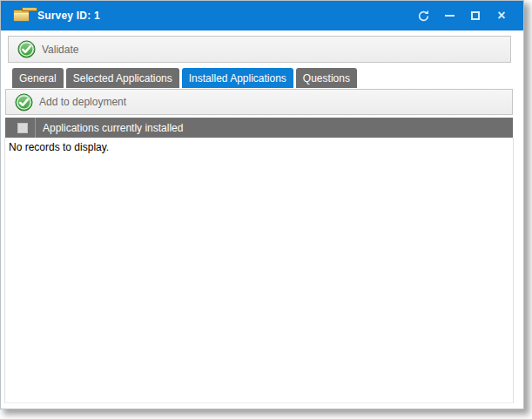 This screenshot has height=419, width=532. Describe the element at coordinates (238, 78) in the screenshot. I see `tab-installed-applications: Installed Applications` at that location.